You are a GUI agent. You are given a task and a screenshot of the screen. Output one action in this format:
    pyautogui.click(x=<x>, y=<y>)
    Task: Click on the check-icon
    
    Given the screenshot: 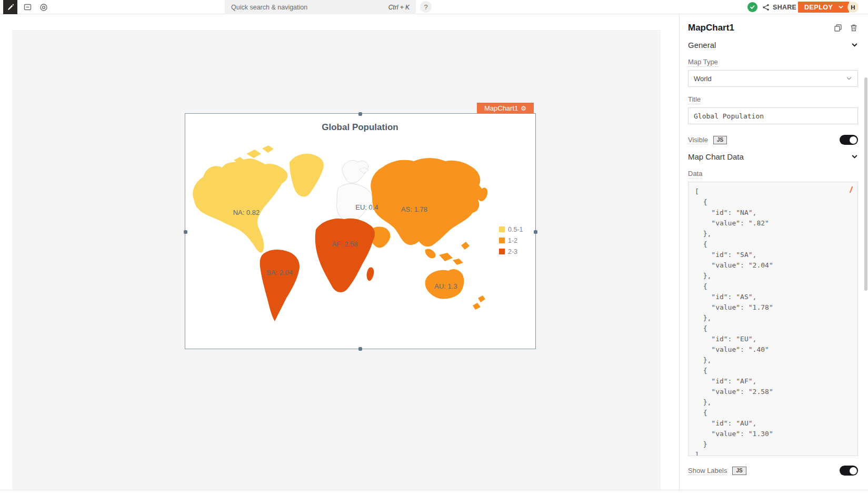 What is the action you would take?
    pyautogui.click(x=753, y=7)
    